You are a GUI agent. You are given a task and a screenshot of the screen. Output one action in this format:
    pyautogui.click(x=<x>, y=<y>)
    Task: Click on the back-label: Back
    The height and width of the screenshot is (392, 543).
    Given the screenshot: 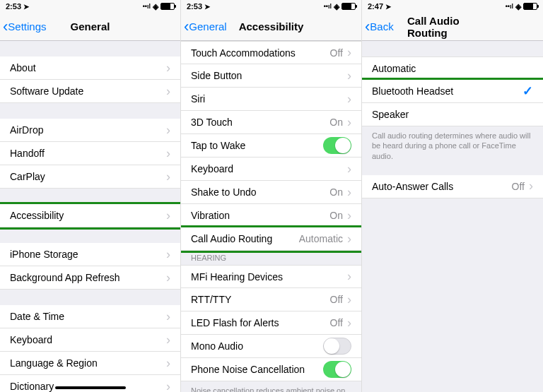 What is the action you would take?
    pyautogui.click(x=382, y=27)
    